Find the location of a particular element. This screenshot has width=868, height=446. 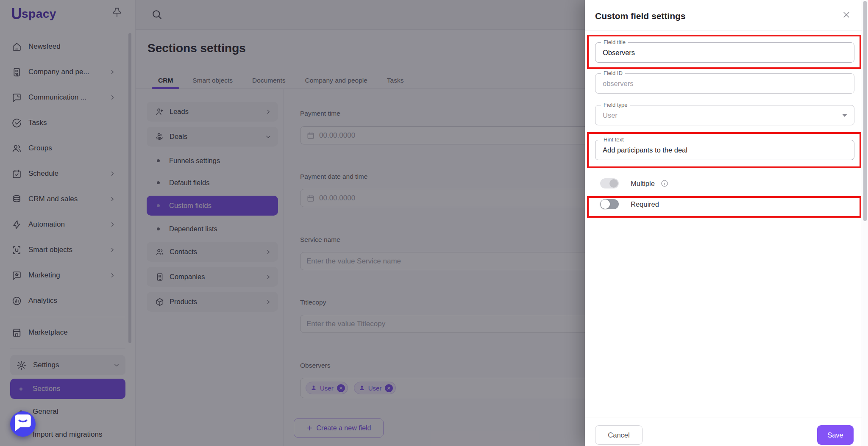

multiple-toggle-row: Multiple is located at coordinates (634, 183).